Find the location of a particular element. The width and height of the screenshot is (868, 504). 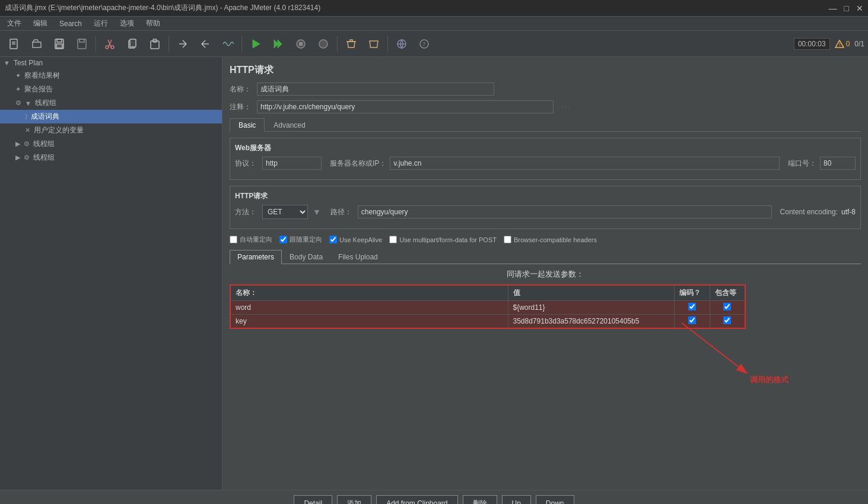

param-include-key is located at coordinates (727, 322).